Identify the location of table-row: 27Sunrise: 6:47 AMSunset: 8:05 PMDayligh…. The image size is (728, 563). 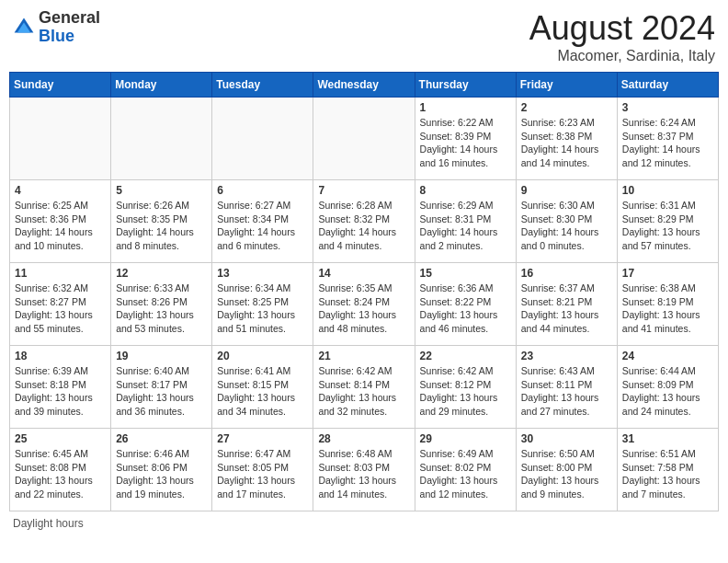
(263, 470).